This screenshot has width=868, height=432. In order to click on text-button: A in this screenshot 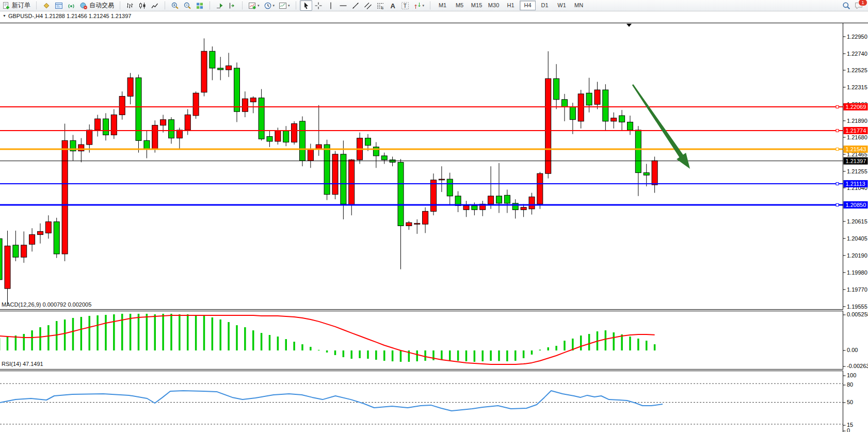, I will do `click(393, 5)`.